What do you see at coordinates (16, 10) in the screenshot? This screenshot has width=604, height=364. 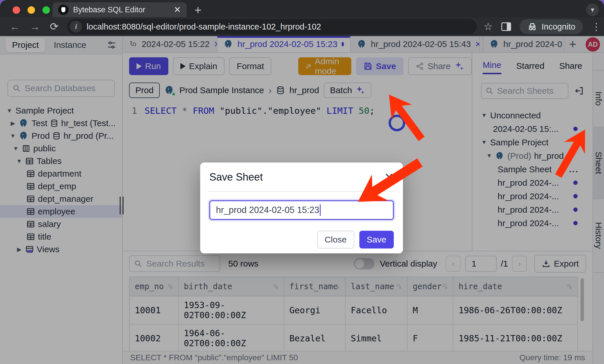 I see `close-window-button` at bounding box center [16, 10].